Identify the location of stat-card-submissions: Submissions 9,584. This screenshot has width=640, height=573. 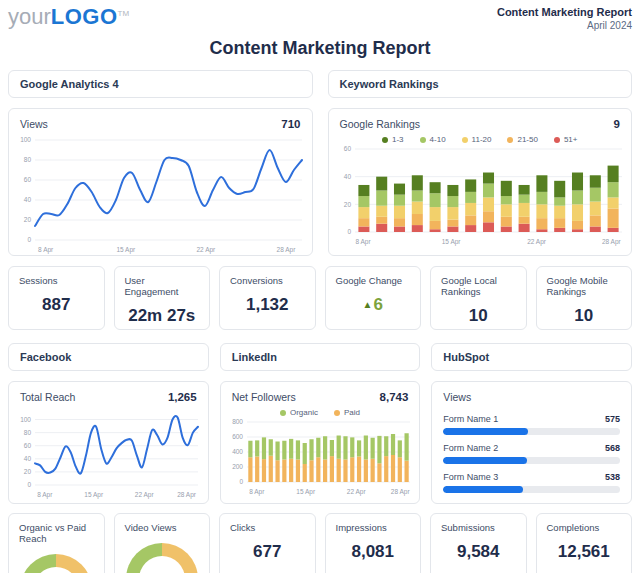
(478, 543).